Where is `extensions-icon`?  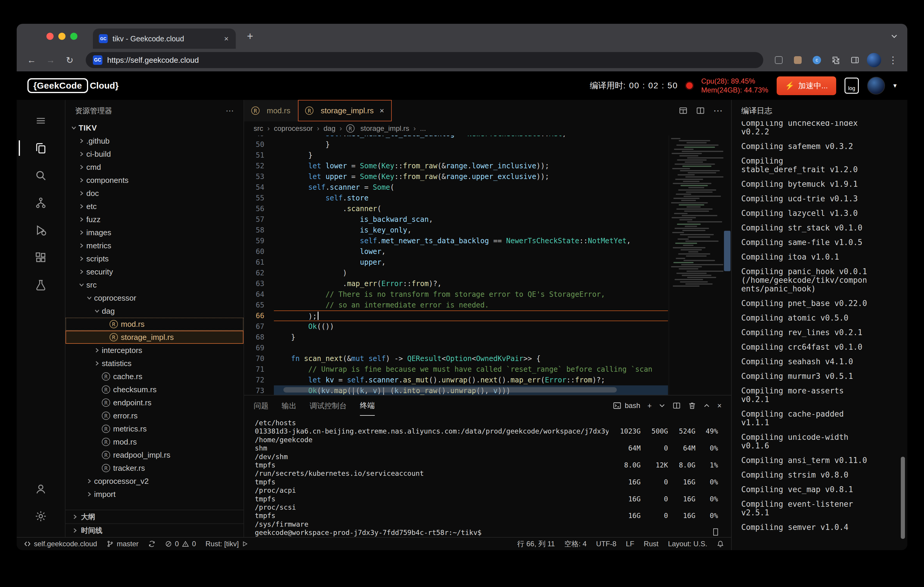
extensions-icon is located at coordinates (41, 258).